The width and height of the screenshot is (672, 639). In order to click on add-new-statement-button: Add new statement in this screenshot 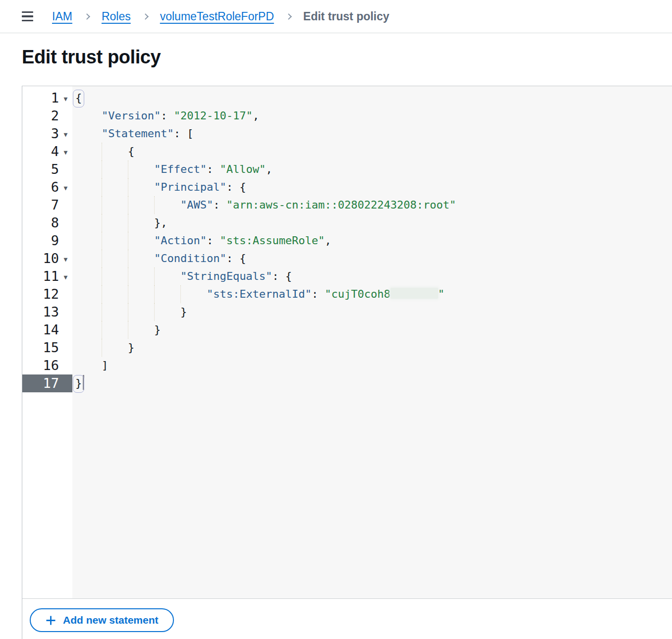, I will do `click(102, 620)`.